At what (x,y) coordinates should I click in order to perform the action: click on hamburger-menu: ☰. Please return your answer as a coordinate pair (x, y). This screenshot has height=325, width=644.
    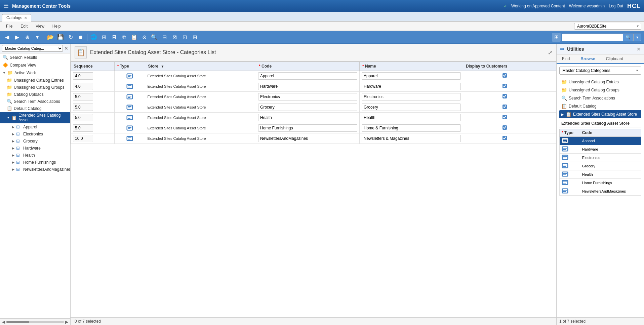
    Looking at the image, I should click on (6, 6).